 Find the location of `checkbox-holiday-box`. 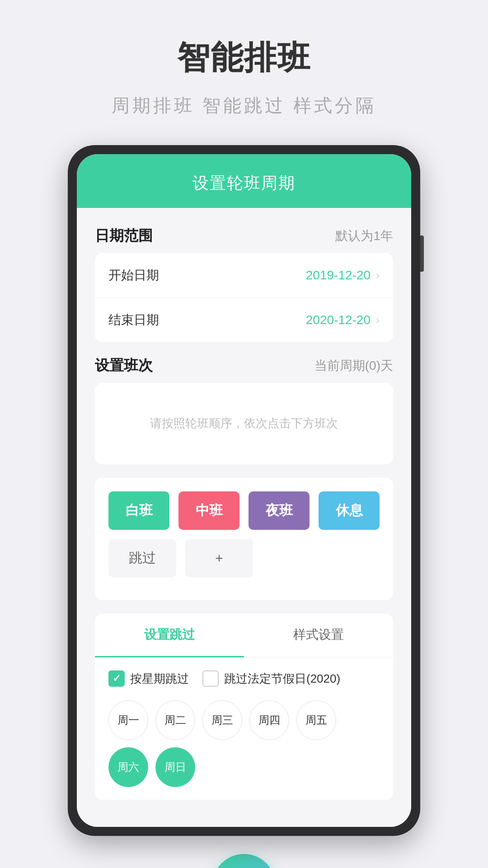

checkbox-holiday-box is located at coordinates (211, 679).